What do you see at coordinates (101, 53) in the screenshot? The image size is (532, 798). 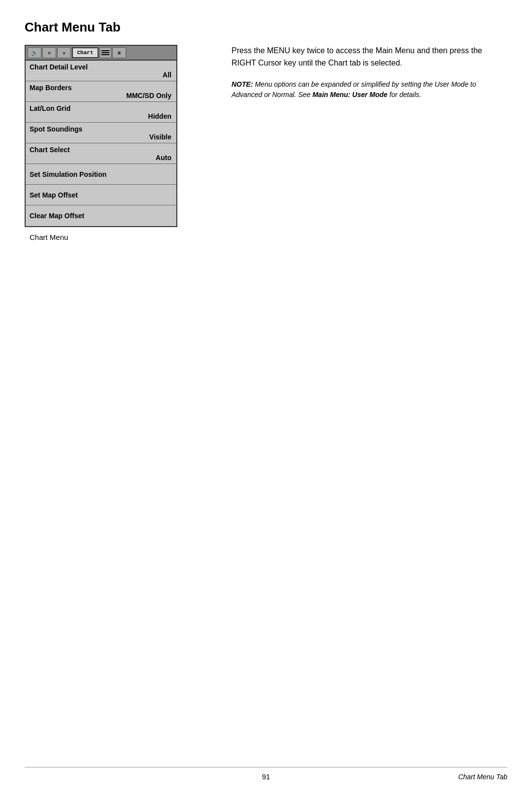 I see `tab-bar: 🔊 ✕ ✦ Chart ▣` at bounding box center [101, 53].